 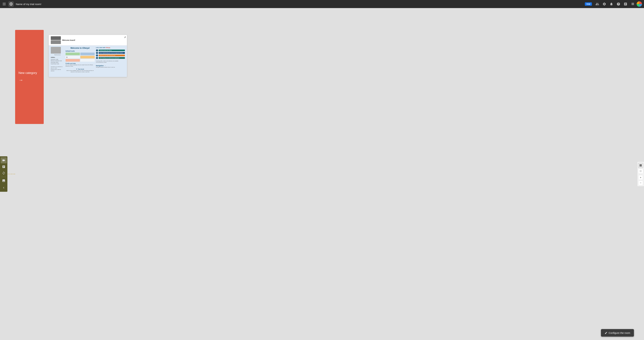 I want to click on settings-icon-btn, so click(x=604, y=4).